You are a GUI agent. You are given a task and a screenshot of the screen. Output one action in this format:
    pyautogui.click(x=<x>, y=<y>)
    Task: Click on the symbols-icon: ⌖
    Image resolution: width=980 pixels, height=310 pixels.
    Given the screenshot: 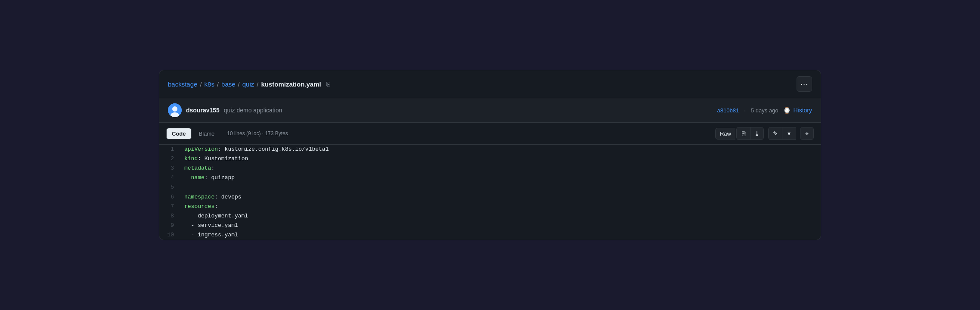 What is the action you would take?
    pyautogui.click(x=807, y=133)
    